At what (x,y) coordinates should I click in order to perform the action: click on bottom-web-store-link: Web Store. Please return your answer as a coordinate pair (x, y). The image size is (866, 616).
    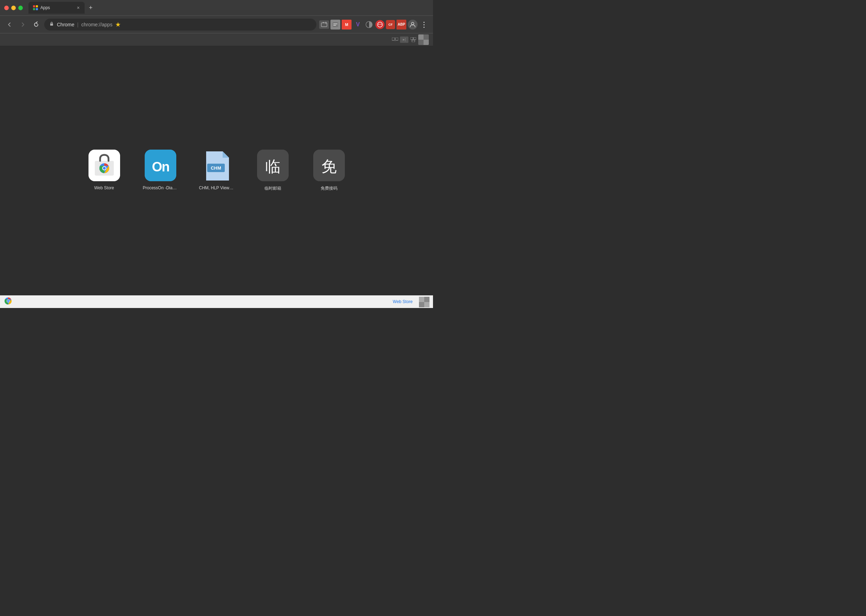
    Looking at the image, I should click on (403, 302).